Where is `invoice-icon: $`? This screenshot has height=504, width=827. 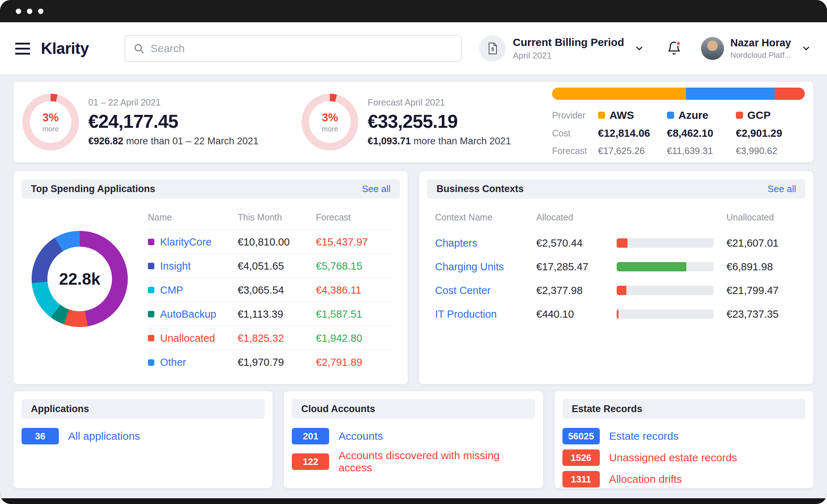 invoice-icon: $ is located at coordinates (492, 48).